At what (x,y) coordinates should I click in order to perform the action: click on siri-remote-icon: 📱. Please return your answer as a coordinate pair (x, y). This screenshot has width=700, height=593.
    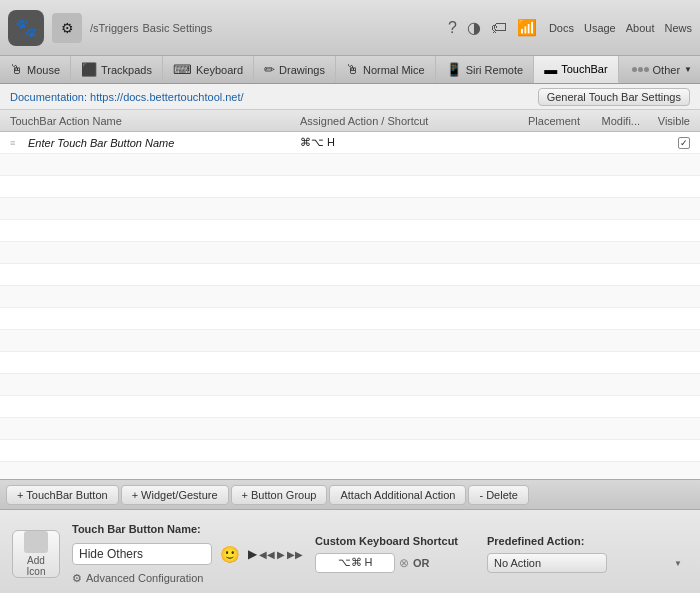
    Looking at the image, I should click on (454, 70).